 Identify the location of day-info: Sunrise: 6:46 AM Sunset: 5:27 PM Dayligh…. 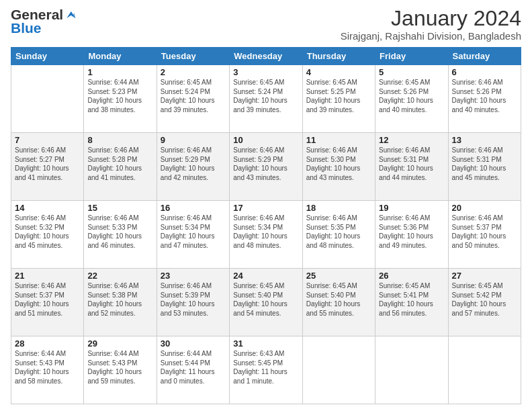
(42, 164).